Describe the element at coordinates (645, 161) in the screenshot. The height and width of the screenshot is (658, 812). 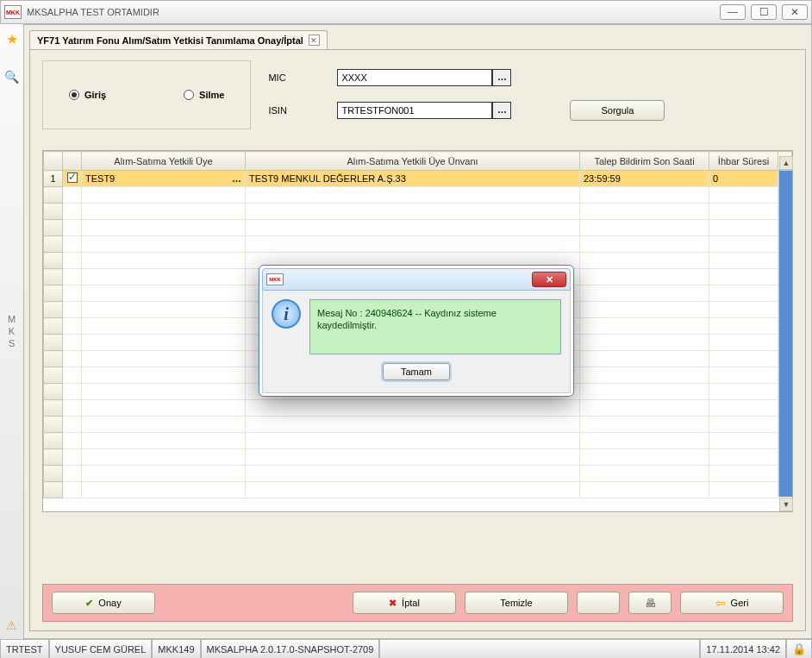
I see `col-saat: Talep Bildirim Son Saati` at that location.